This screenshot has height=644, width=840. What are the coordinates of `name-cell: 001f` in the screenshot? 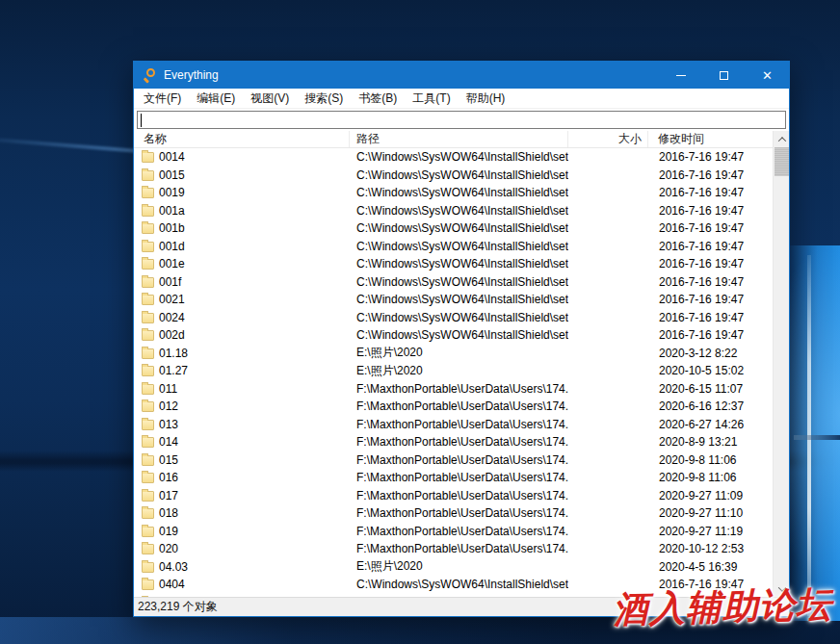 It's located at (242, 282).